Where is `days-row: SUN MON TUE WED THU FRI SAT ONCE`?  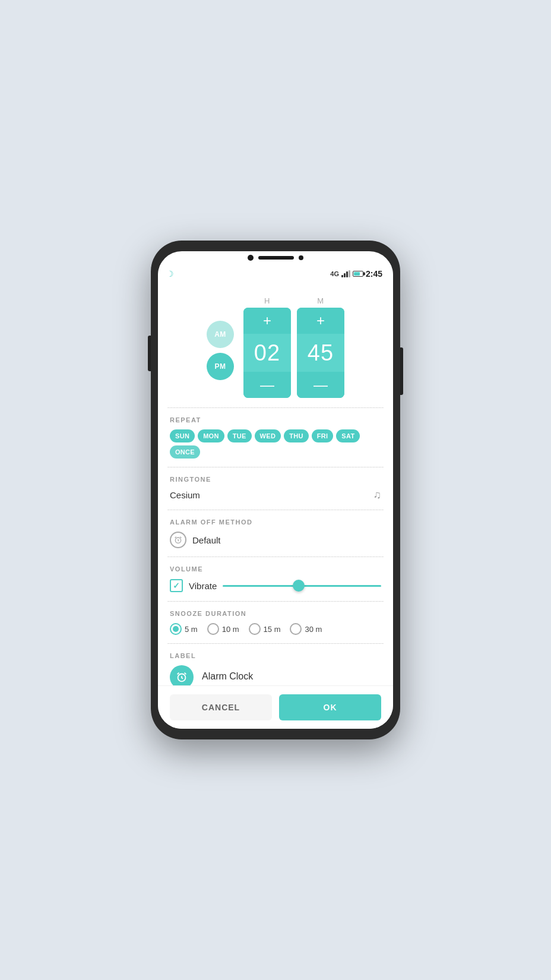
days-row: SUN MON TUE WED THU FRI SAT ONCE is located at coordinates (276, 444).